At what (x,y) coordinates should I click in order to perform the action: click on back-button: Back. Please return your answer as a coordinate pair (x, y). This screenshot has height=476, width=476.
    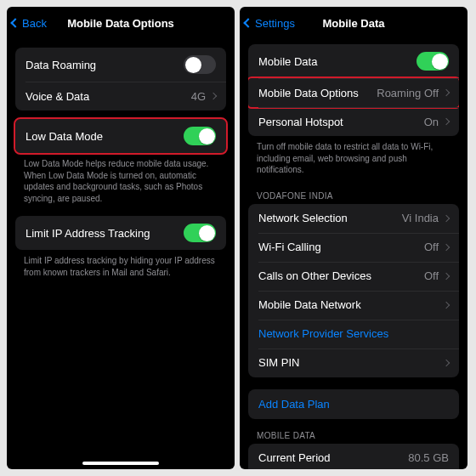
    Looking at the image, I should click on (29, 23).